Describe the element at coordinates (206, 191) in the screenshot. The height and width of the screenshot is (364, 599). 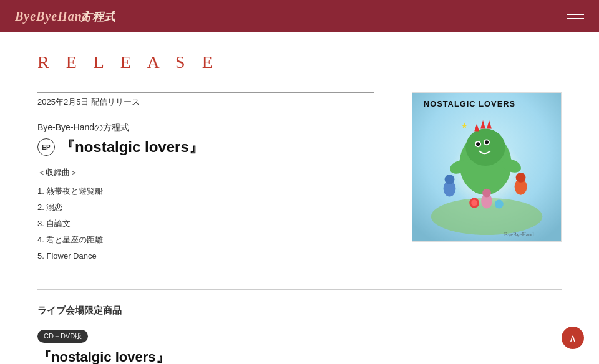
I see `list-item: 1. 熱帯夜と遊覧船` at that location.